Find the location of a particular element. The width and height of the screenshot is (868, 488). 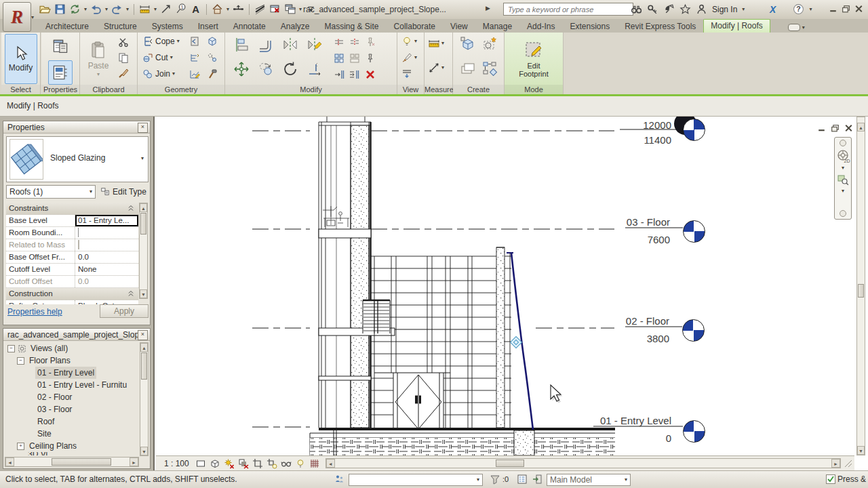

show-crop-region-icon is located at coordinates (272, 464).